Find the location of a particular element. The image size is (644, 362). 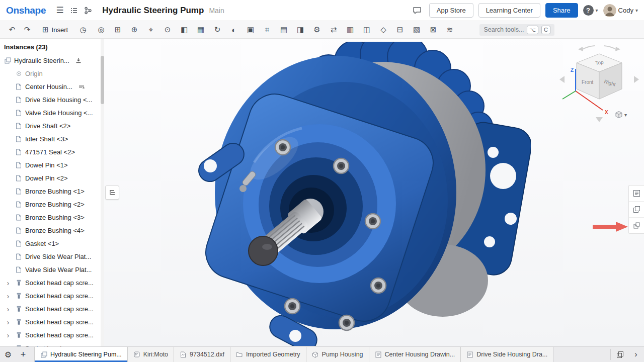

instance-row-10: Bronze Bushing <1> is located at coordinates (52, 191).